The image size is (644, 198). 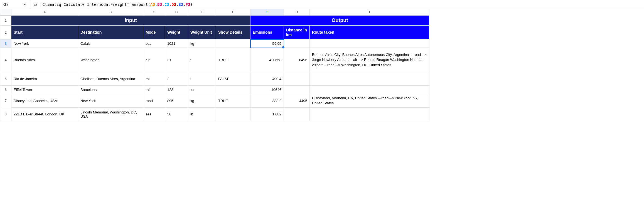 I want to click on section-header-input: Input, so click(x=131, y=21).